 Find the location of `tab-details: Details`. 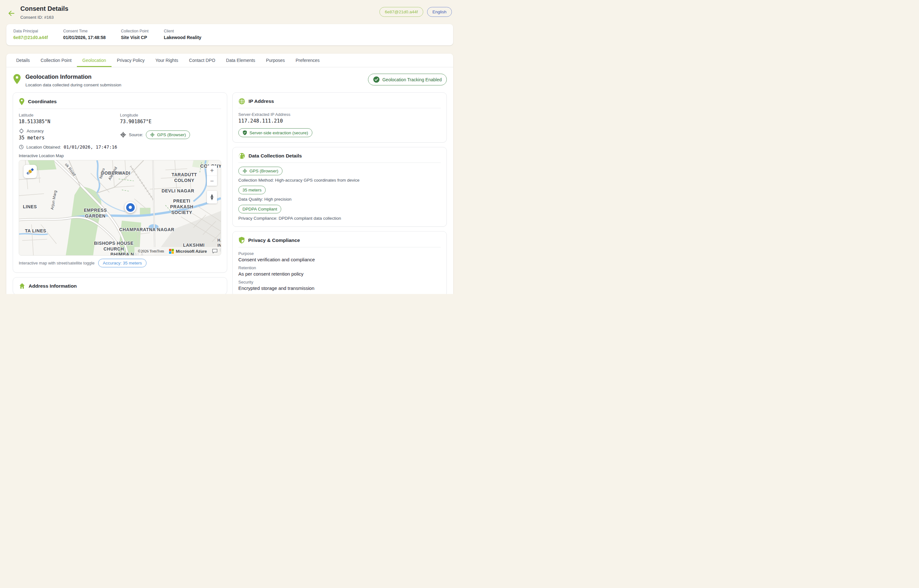

tab-details: Details is located at coordinates (23, 60).